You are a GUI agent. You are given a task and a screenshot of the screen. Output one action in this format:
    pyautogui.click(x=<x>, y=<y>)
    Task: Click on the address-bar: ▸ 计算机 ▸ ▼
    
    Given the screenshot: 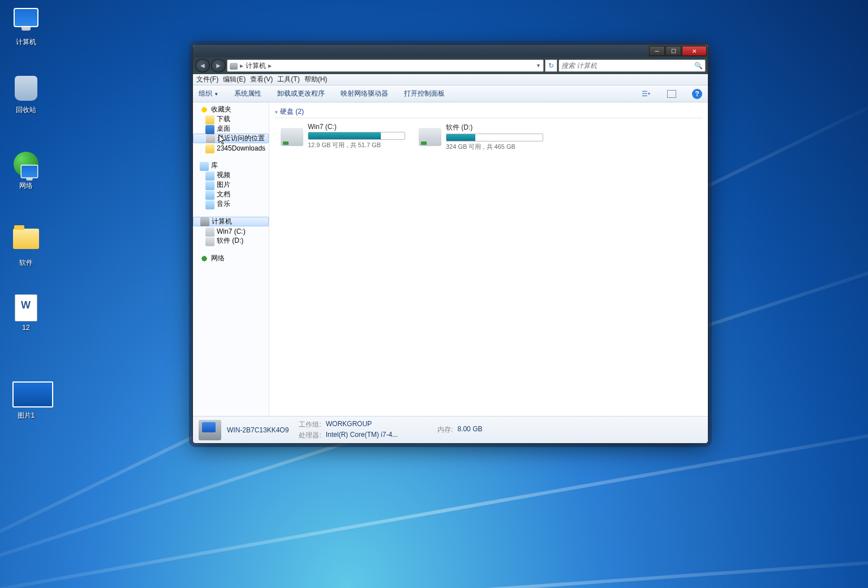 What is the action you would take?
    pyautogui.click(x=385, y=66)
    